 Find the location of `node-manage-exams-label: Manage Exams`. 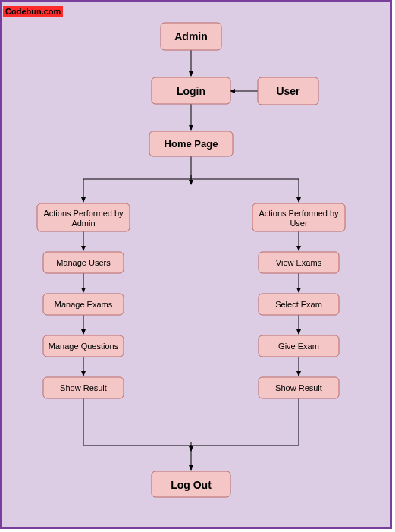

node-manage-exams-label: Manage Exams is located at coordinates (83, 304).